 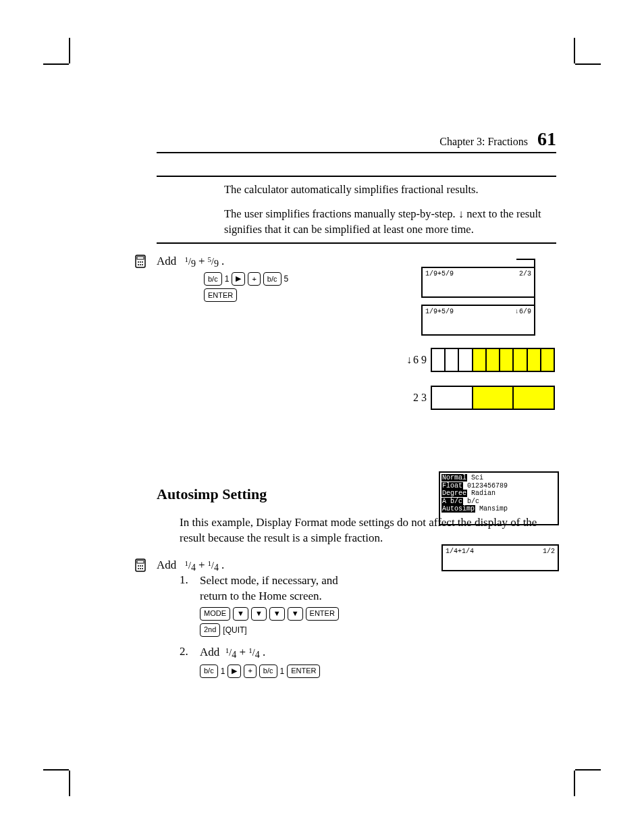 What do you see at coordinates (282, 671) in the screenshot?
I see `key-1b: 1` at bounding box center [282, 671].